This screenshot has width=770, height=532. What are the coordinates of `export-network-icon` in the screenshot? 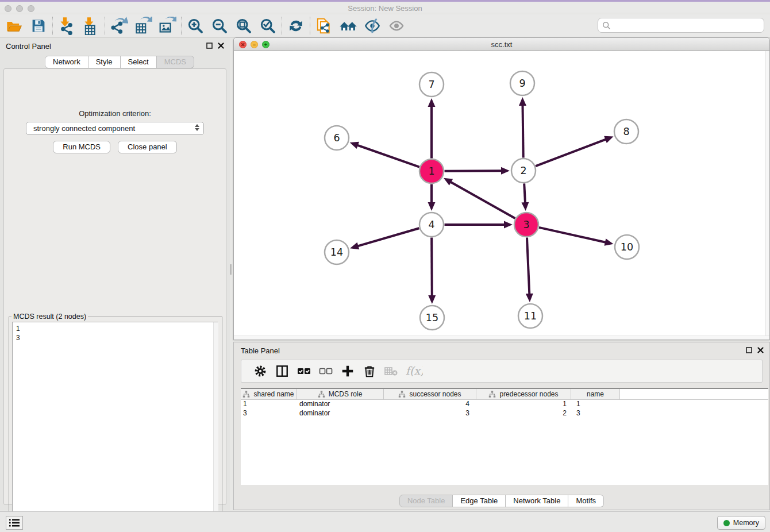 It's located at (119, 26).